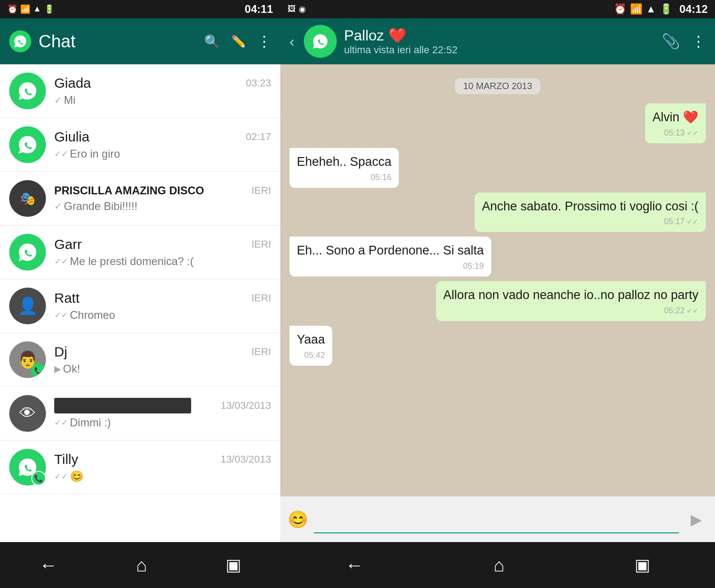 This screenshot has height=588, width=715. What do you see at coordinates (311, 345) in the screenshot?
I see `message-bubble: Yaaa 05:42` at bounding box center [311, 345].